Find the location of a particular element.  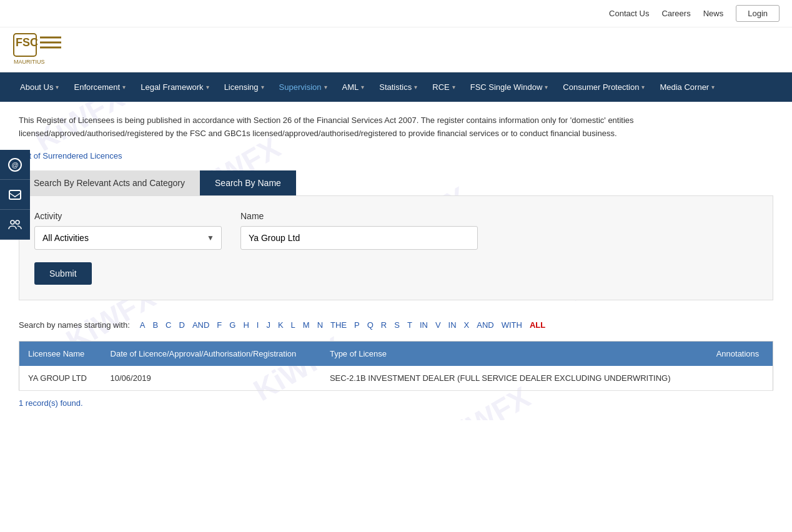

nav-enforcement: Enforcement ▾ is located at coordinates (100, 87).